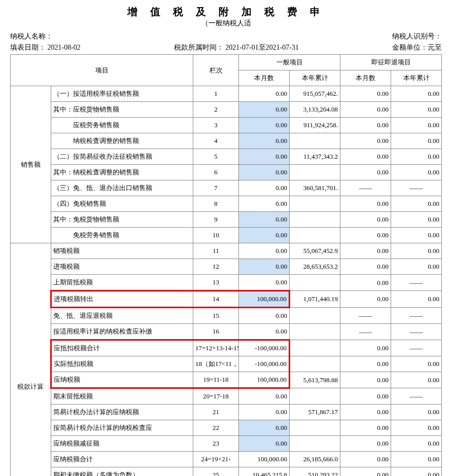 Image resolution: width=452 pixels, height=476 pixels. Describe the element at coordinates (216, 235) in the screenshot. I see `col-num: 10` at that location.